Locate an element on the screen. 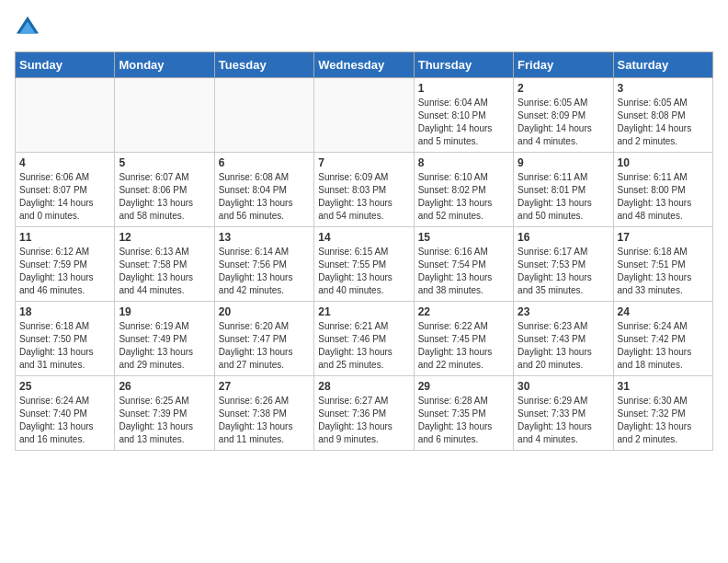 The width and height of the screenshot is (728, 563). day-info: Sunrise: 6:20 AM Sunset: 7:47 PM Dayligh… is located at coordinates (265, 346).